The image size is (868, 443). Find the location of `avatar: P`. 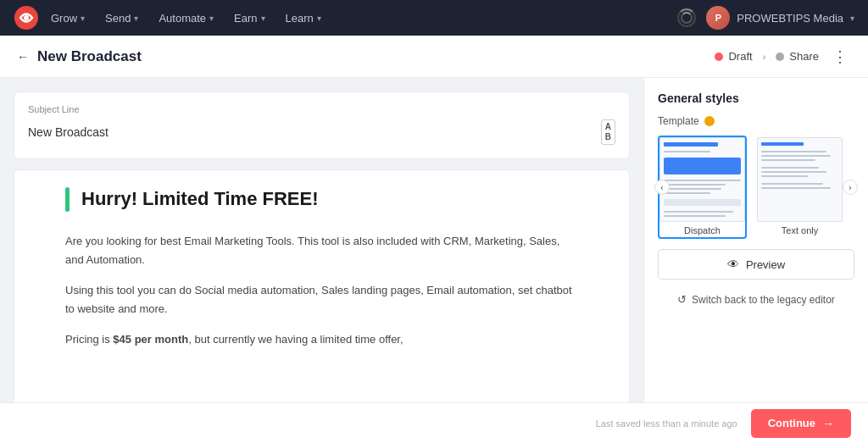

avatar: P is located at coordinates (718, 18).